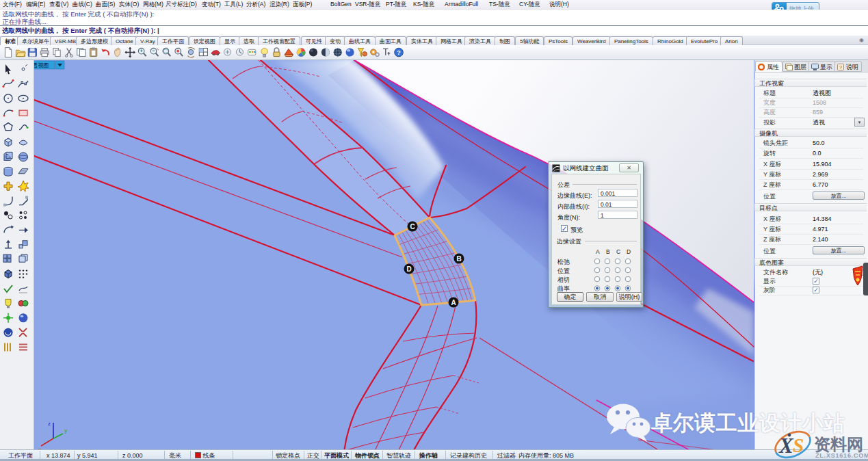 The image size is (868, 461). Describe the element at coordinates (66, 431) in the screenshot. I see `svg-text: y` at that location.